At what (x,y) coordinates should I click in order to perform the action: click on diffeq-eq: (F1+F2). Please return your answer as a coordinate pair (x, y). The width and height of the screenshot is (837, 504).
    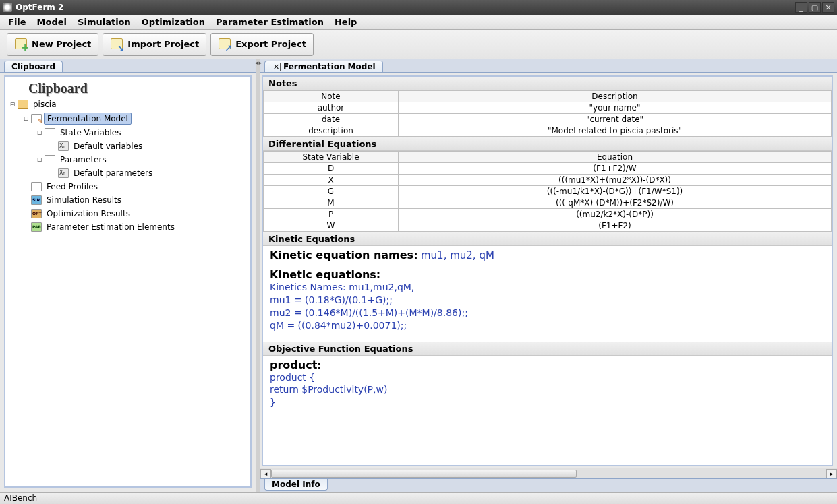
    Looking at the image, I should click on (615, 226).